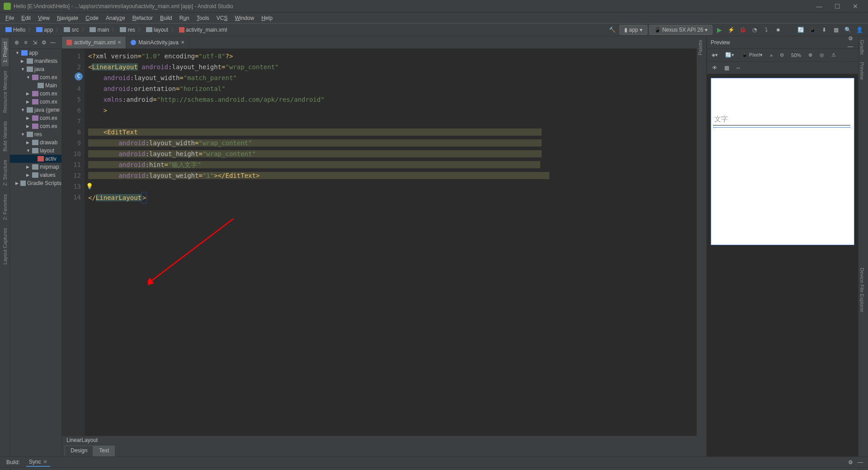  Describe the element at coordinates (862, 71) in the screenshot. I see `rail-preview: Preview` at that location.